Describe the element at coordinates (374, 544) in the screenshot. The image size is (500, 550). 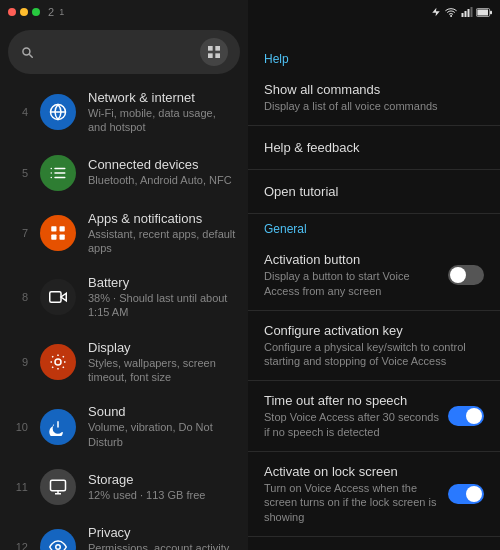
I see `right-item-activate-for-incoming-calls: Activate for incoming calls Turn on Voic…` at that location.